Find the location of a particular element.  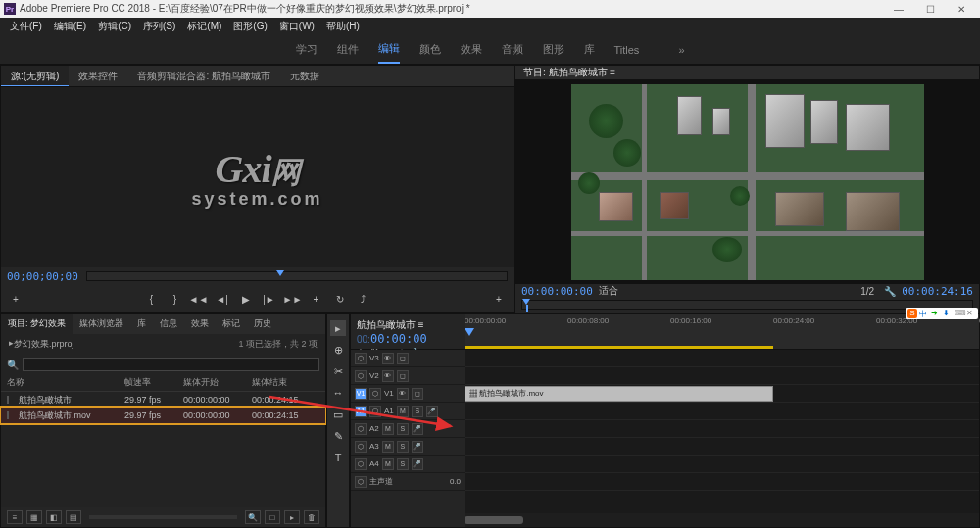

zoom-dropdown: 1/2 is located at coordinates (867, 292).